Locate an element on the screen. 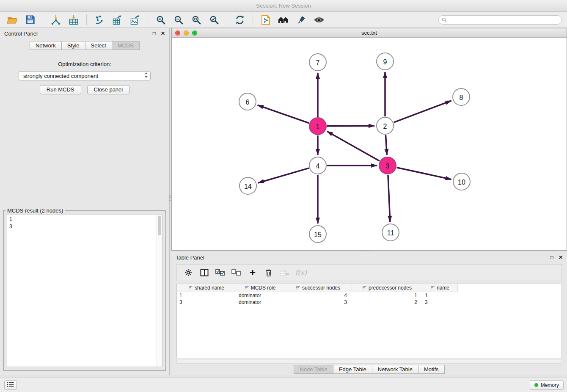 The image size is (567, 392). zoom-in-icon is located at coordinates (161, 20).